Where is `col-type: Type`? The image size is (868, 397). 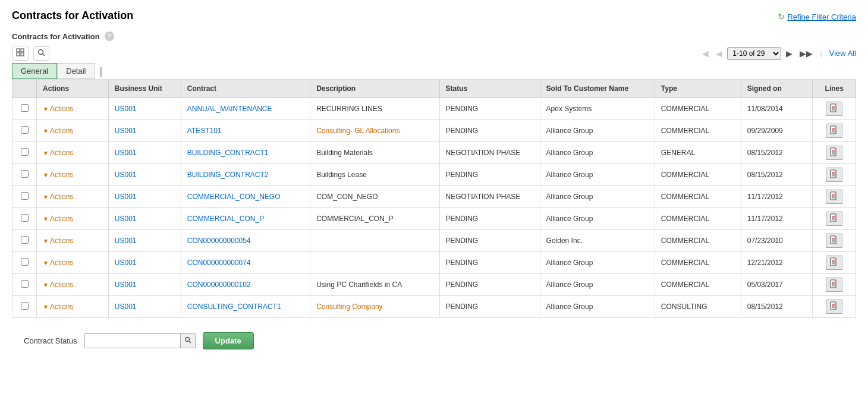
col-type: Type is located at coordinates (698, 89).